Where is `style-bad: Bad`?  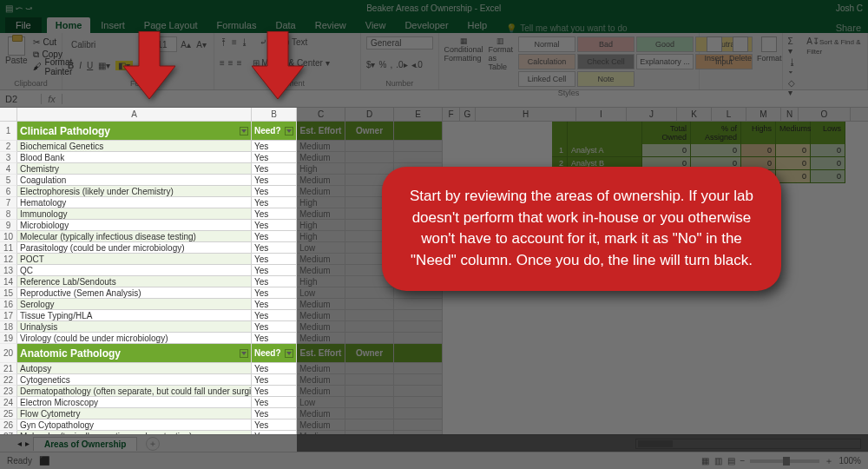 style-bad: Bad is located at coordinates (606, 44).